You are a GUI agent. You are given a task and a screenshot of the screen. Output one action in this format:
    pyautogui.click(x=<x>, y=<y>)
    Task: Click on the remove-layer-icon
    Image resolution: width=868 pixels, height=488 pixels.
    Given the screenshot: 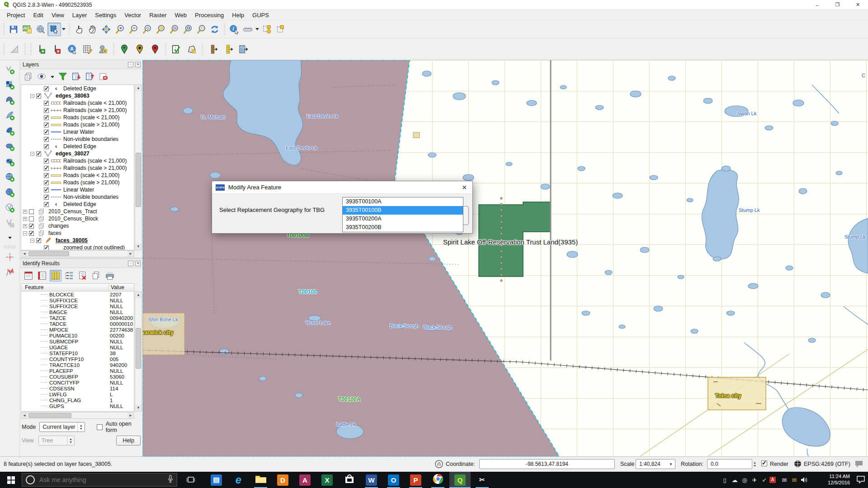 What is the action you would take?
    pyautogui.click(x=104, y=77)
    